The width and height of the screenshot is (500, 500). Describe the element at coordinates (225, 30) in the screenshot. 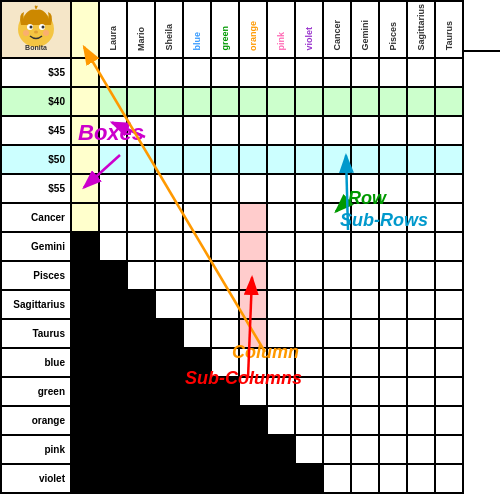

I see `col-header-green: green` at that location.